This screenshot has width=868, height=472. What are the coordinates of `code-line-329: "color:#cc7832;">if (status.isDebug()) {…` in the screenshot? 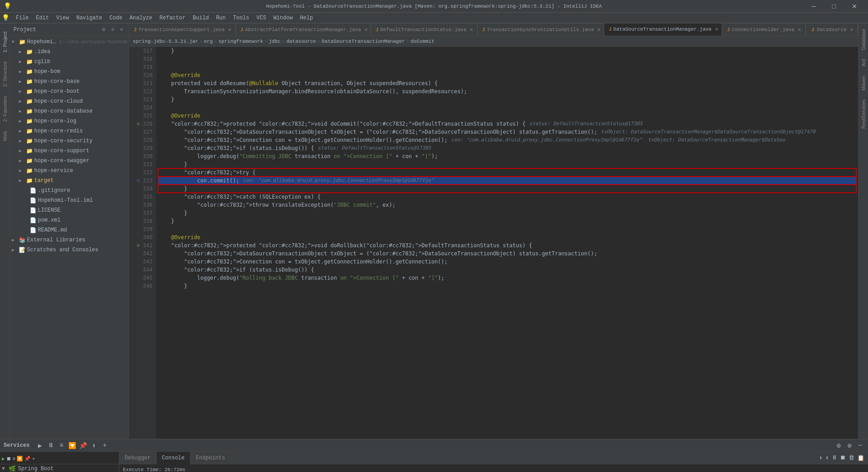 It's located at (507, 148).